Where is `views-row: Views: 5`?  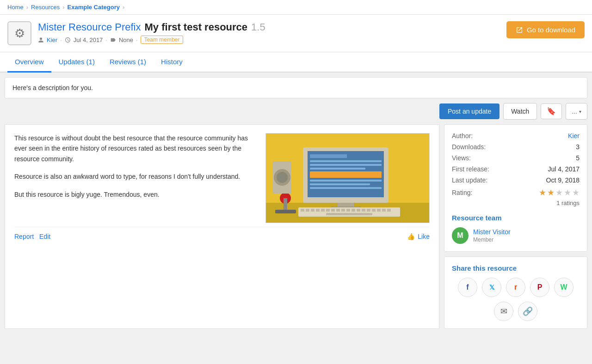
views-row: Views: 5 is located at coordinates (516, 158).